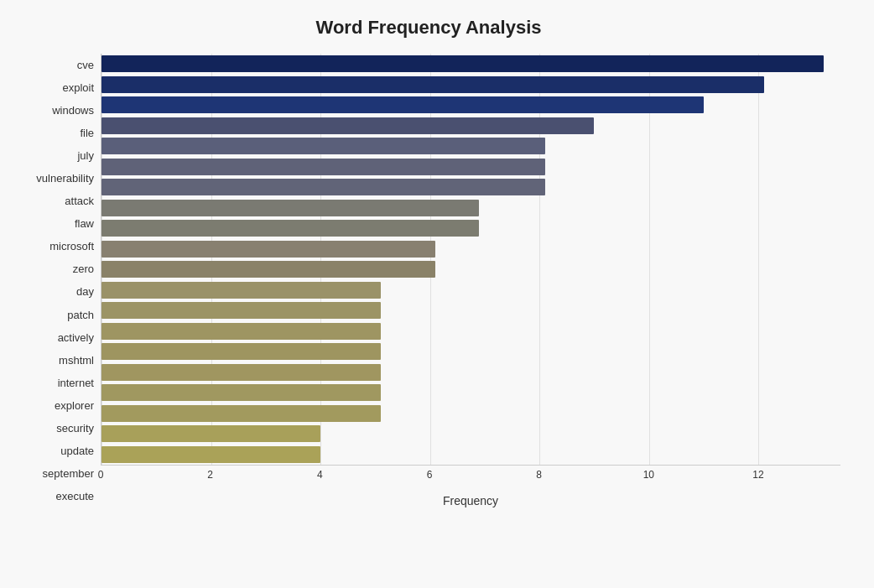  What do you see at coordinates (84, 269) in the screenshot?
I see `y-label: zero` at bounding box center [84, 269].